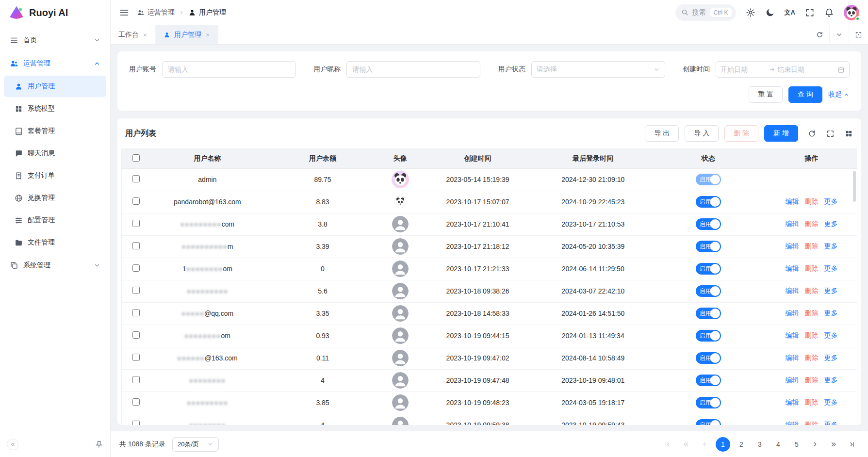  I want to click on sidebar-collapse-button, so click(13, 444).